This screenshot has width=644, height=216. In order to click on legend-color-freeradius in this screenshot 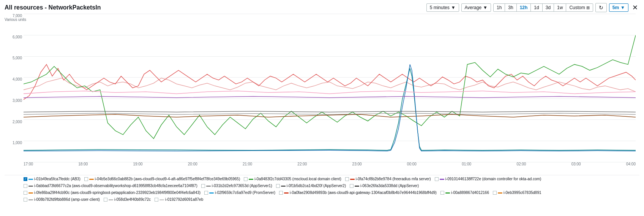, I will do `click(352, 179)`.